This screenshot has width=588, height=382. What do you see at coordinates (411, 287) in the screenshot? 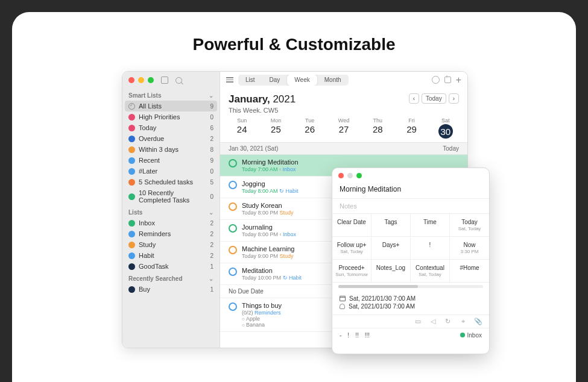
I see `horizontal-scrollbar` at bounding box center [411, 287].